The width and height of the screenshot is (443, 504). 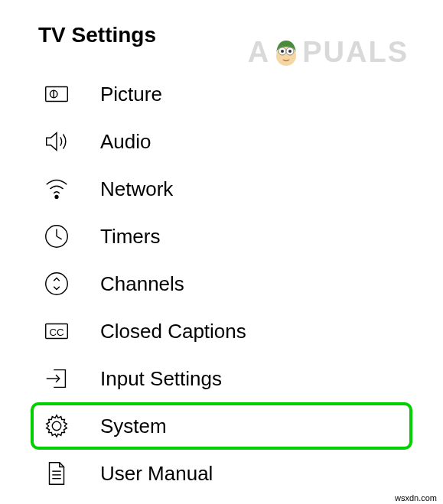 What do you see at coordinates (57, 236) in the screenshot?
I see `timers-icon` at bounding box center [57, 236].